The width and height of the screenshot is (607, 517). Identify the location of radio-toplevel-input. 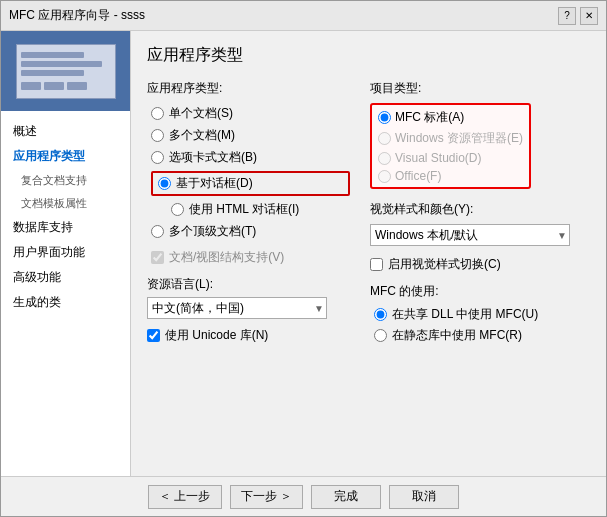
(158, 232).